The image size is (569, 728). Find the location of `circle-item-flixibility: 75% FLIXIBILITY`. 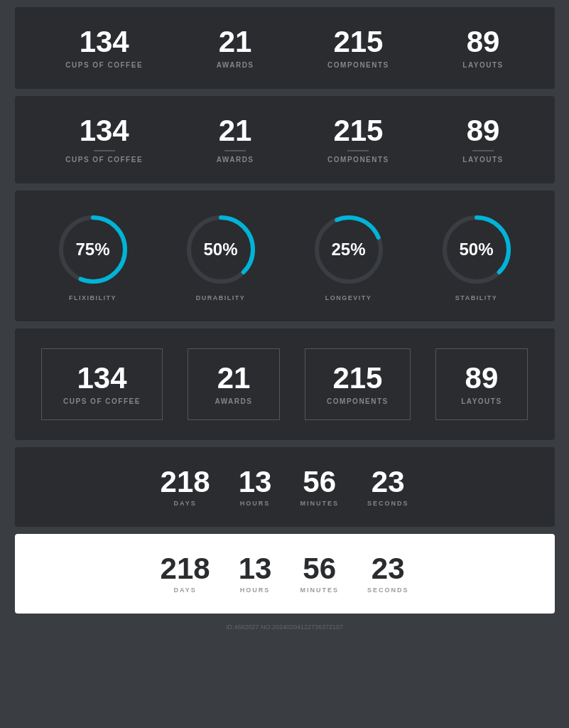

circle-item-flixibility: 75% FLIXIBILITY is located at coordinates (93, 256).